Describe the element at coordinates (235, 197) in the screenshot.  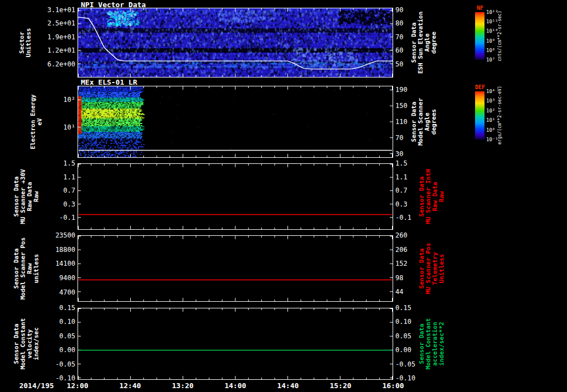
I see `panel-mu-scanner-30v` at that location.